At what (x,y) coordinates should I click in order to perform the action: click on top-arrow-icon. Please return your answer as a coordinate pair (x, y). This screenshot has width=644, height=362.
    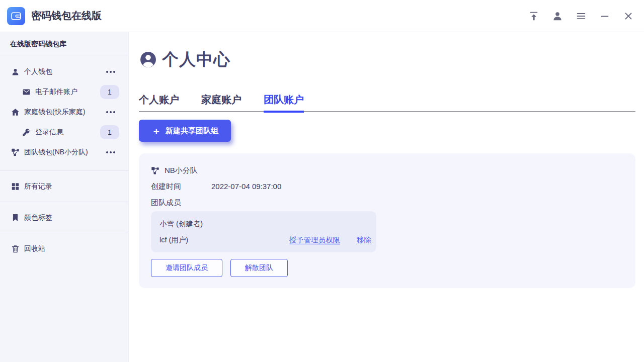
    Looking at the image, I should click on (534, 16).